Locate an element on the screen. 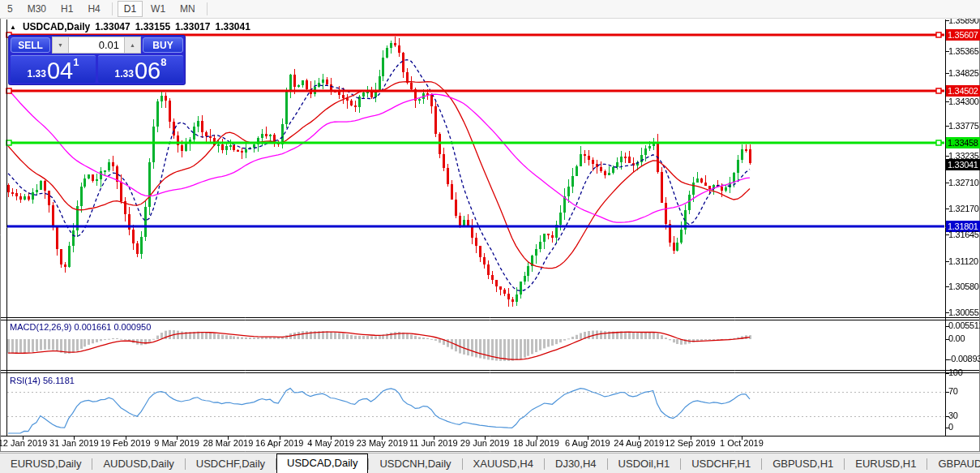  price-axis-label: 1.32710 is located at coordinates (965, 183).